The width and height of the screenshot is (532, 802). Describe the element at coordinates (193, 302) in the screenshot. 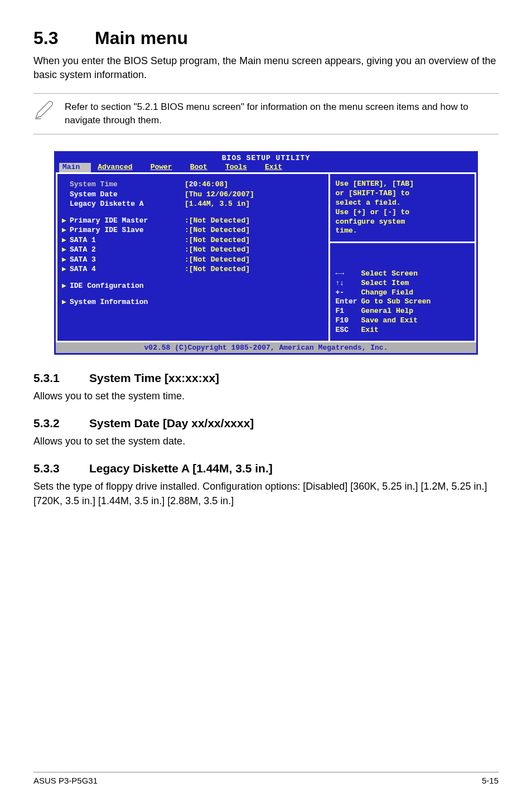

I see `bios-row-system-info: ▶System Information` at that location.